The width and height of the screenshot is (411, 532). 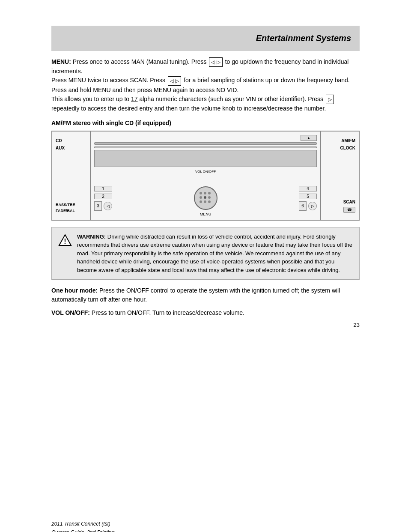 What do you see at coordinates (65, 240) in the screenshot?
I see `warning-icon: !` at bounding box center [65, 240].